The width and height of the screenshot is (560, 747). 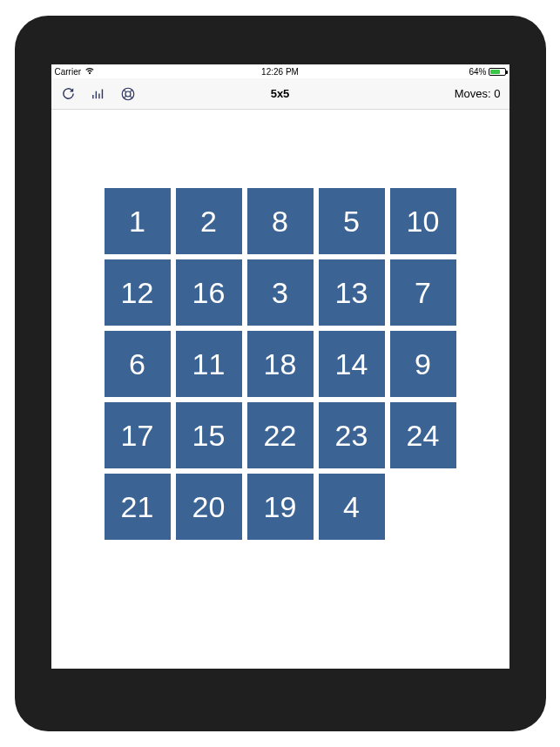 I want to click on tile-2: 2, so click(x=209, y=221).